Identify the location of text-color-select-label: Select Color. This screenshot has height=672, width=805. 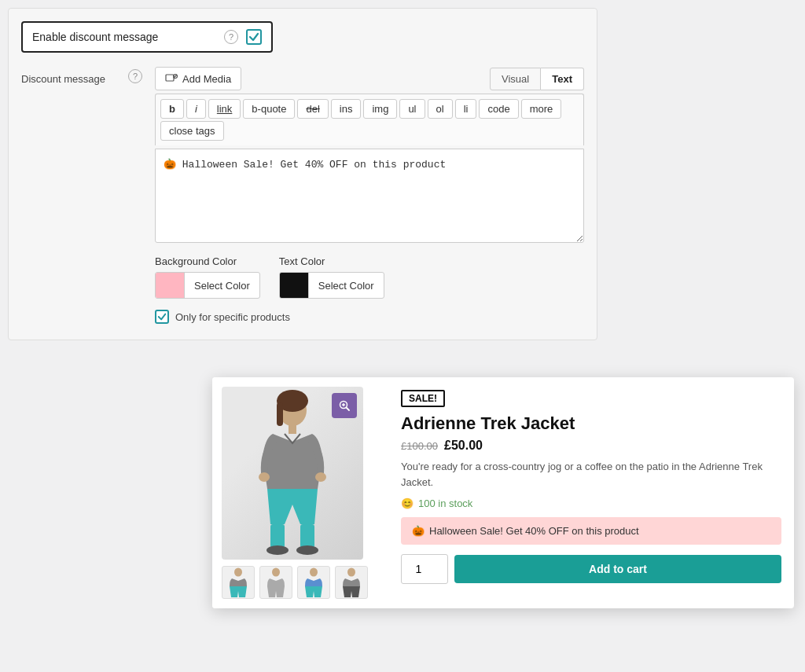
(346, 285).